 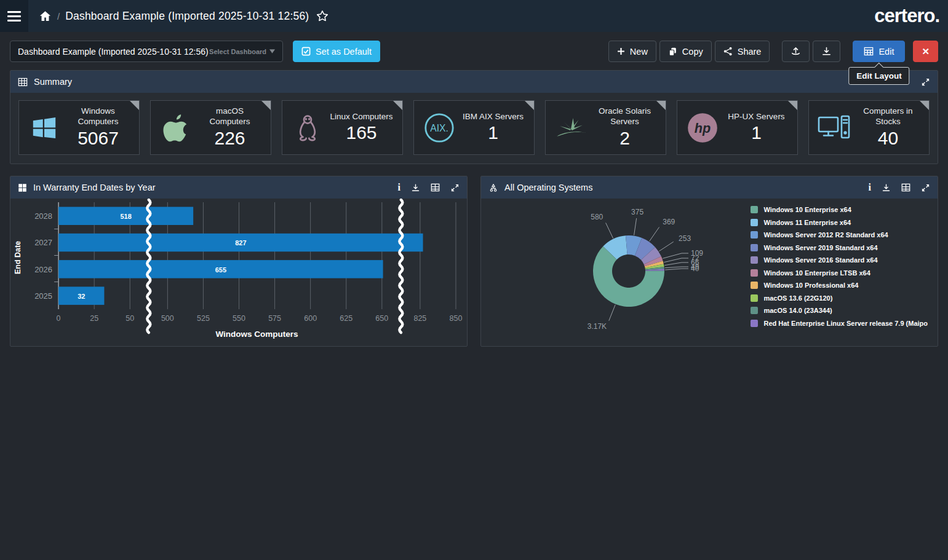 I want to click on home-icon, so click(x=46, y=16).